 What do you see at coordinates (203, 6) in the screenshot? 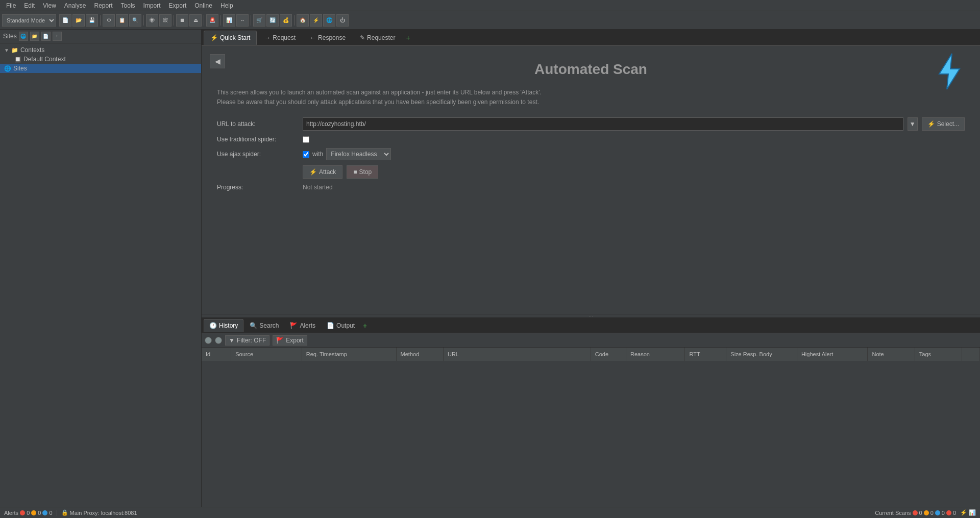
I see `menu-online: Online` at bounding box center [203, 6].